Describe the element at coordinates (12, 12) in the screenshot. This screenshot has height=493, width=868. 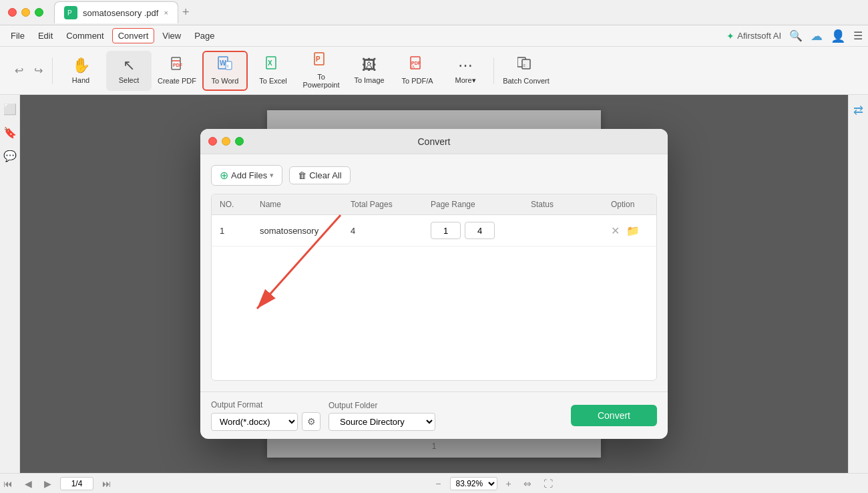
I see `close-button` at that location.